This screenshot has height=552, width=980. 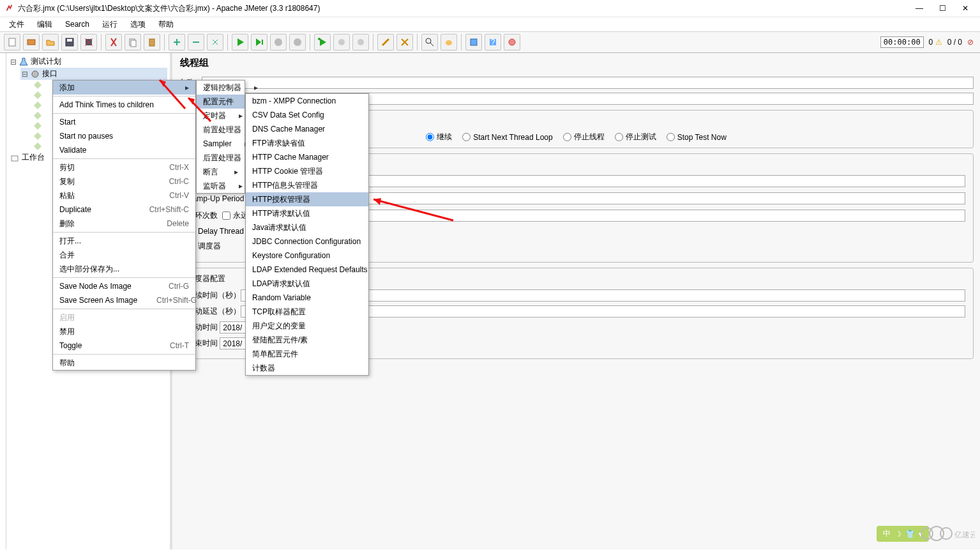 What do you see at coordinates (88, 61) in the screenshot?
I see `tree-testplan: ⊟ 测试计划` at bounding box center [88, 61].